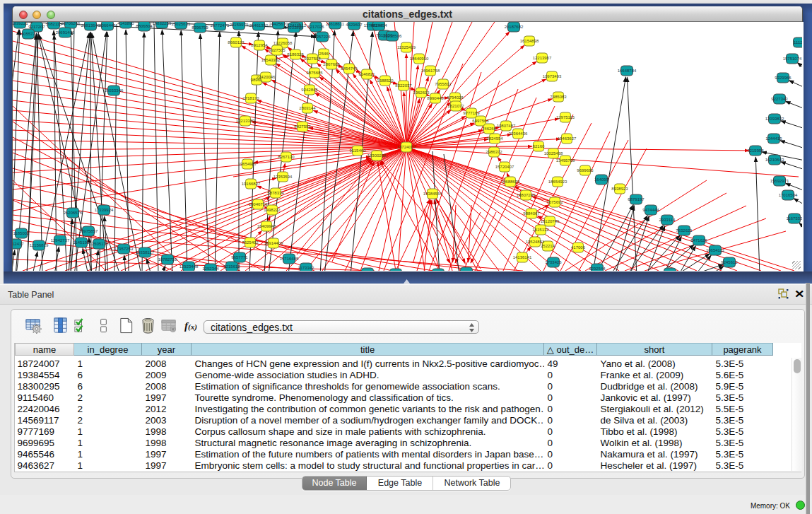  What do you see at coordinates (794, 218) in the screenshot?
I see `svg-text: 1167533` at bounding box center [794, 218].